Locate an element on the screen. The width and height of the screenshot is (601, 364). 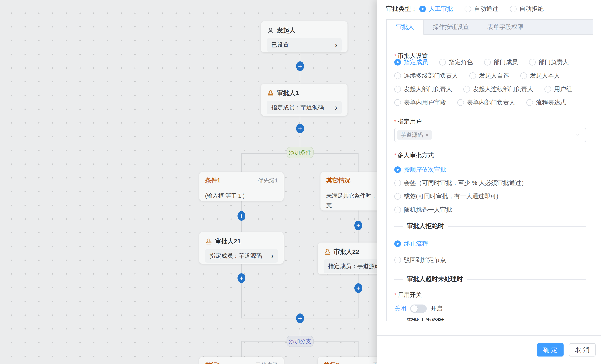
start-node: 发起人 已设置 › is located at coordinates (304, 37).